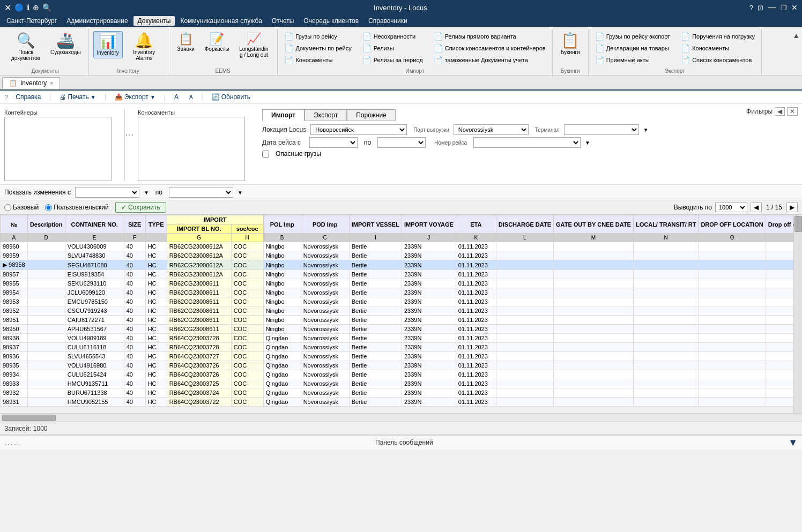 This screenshot has width=802, height=532. What do you see at coordinates (317, 36) in the screenshot?
I see `ribbon-cargo-voyage: 📄 Грузы по рейсу` at bounding box center [317, 36].